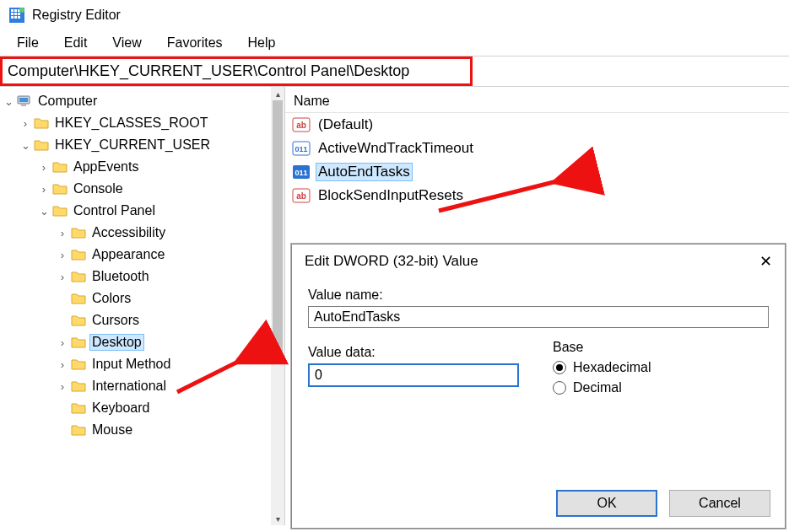  Describe the element at coordinates (766, 261) in the screenshot. I see `close-button: ✕` at that location.